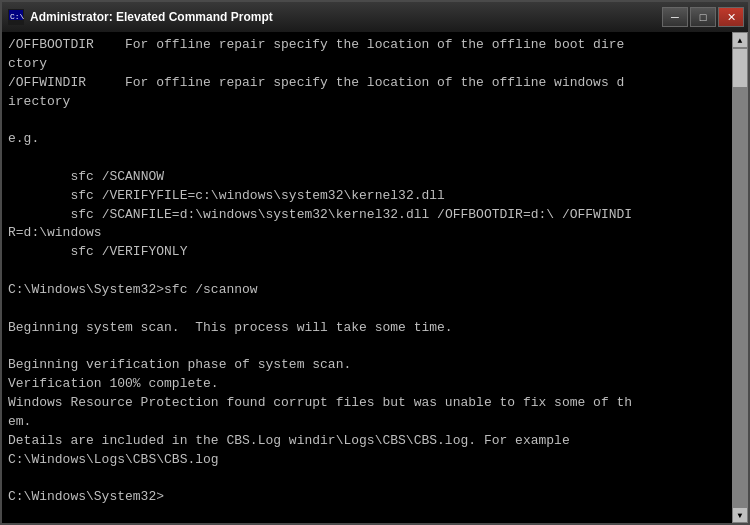 This screenshot has height=525, width=750. I want to click on scroll-up-button: ▲, so click(740, 40).